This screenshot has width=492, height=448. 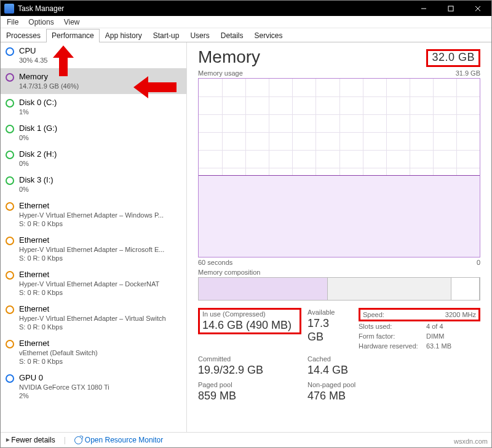 What do you see at coordinates (93, 159) in the screenshot?
I see `sidebar-item-disk-2-h-: Disk 2 (H:)0%` at bounding box center [93, 159].